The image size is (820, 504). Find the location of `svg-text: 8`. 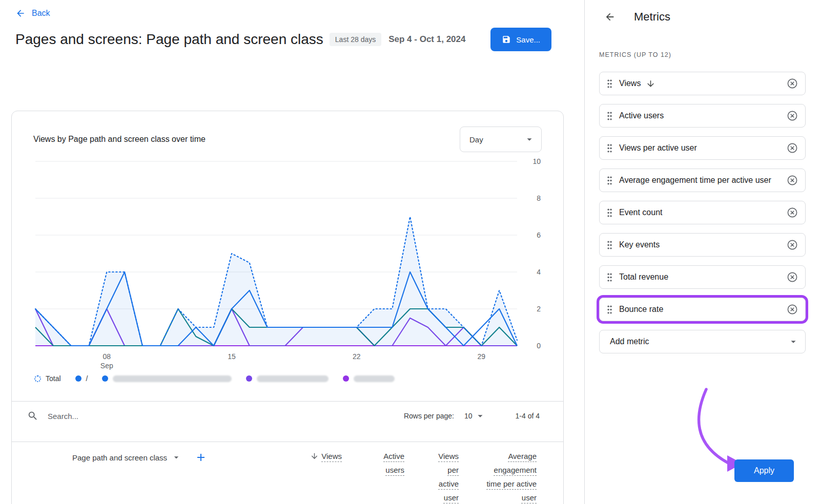

svg-text: 8 is located at coordinates (539, 198).